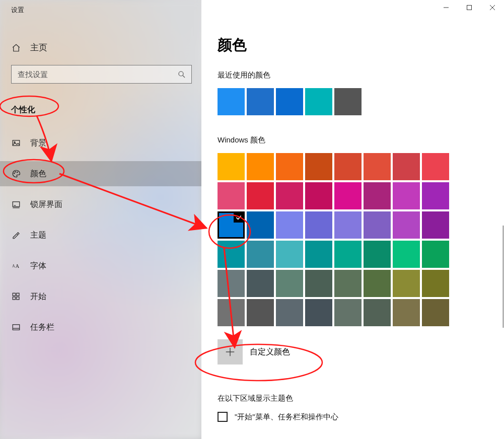 The image size is (504, 439). Describe the element at coordinates (102, 75) in the screenshot. I see `search-box` at that location.